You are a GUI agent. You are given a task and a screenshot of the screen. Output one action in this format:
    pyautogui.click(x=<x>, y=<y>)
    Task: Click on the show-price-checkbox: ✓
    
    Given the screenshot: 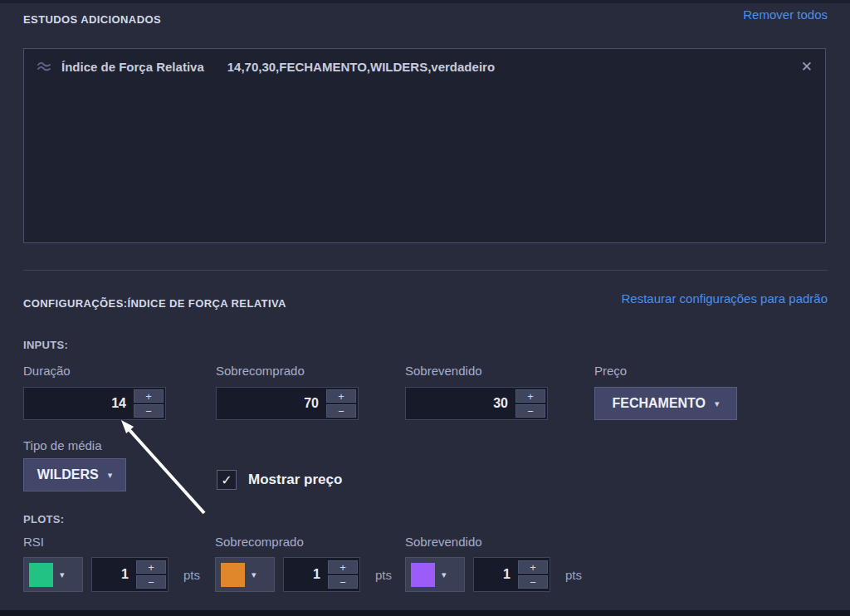 What is the action you would take?
    pyautogui.click(x=227, y=480)
    